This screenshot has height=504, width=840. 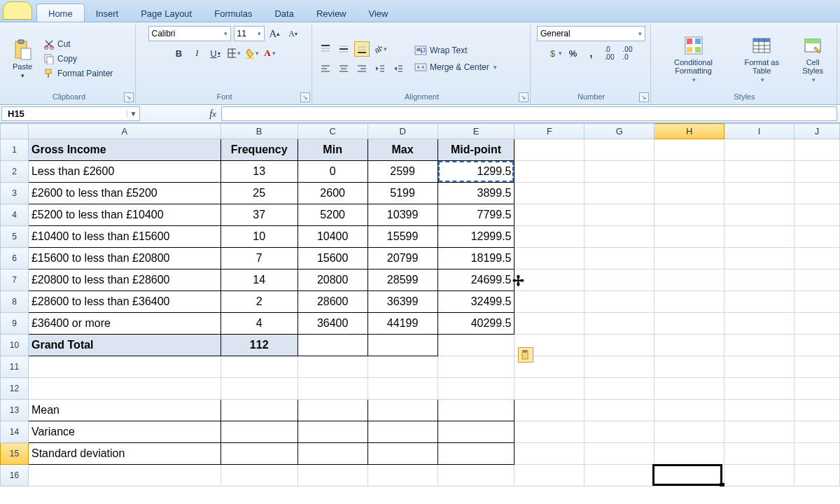 What do you see at coordinates (259, 132) in the screenshot?
I see `col-header-B: B` at bounding box center [259, 132].